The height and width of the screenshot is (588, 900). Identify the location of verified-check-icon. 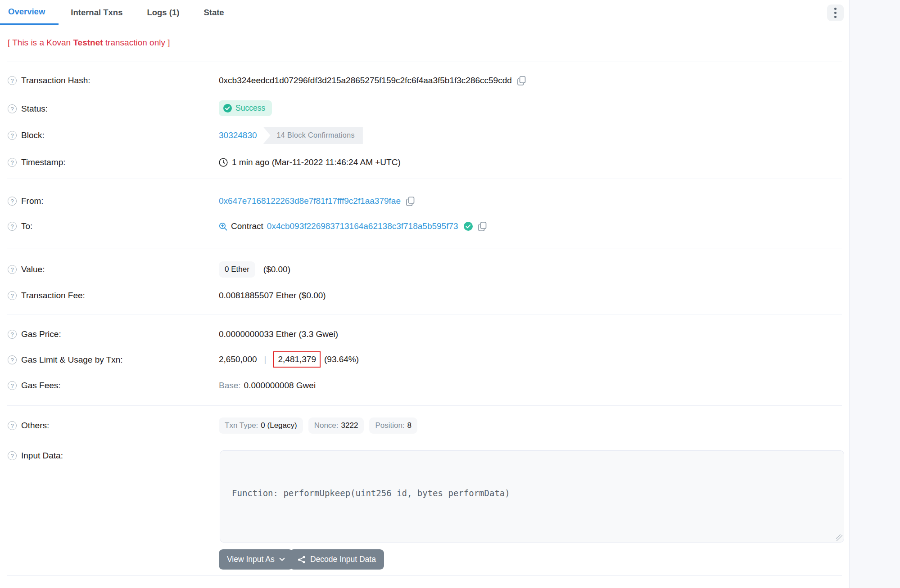
(468, 226).